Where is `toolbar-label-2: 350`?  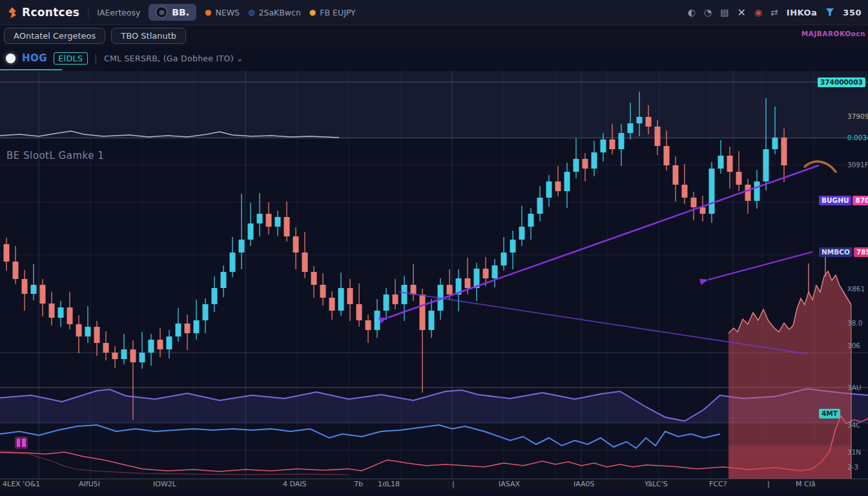
toolbar-label-2: 350 is located at coordinates (852, 13).